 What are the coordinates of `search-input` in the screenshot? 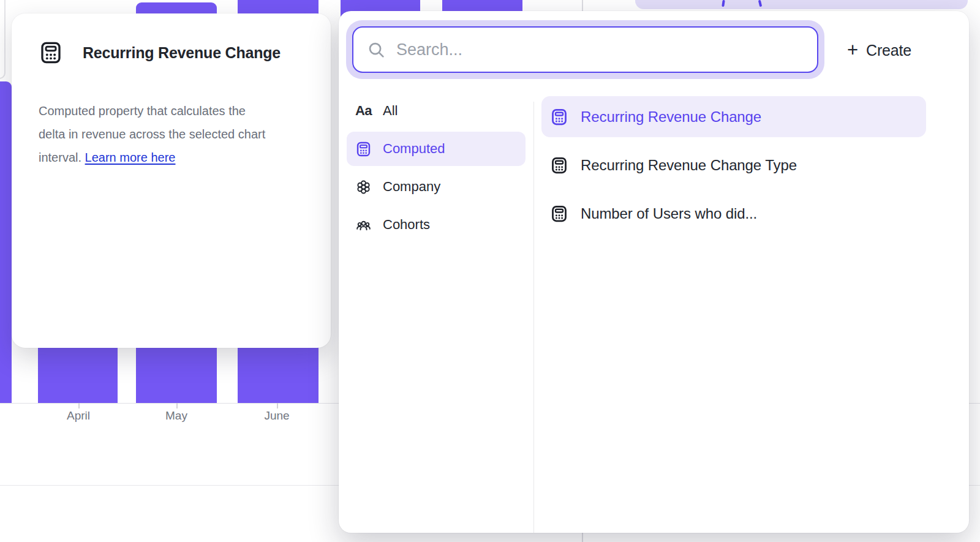 It's located at (606, 50).